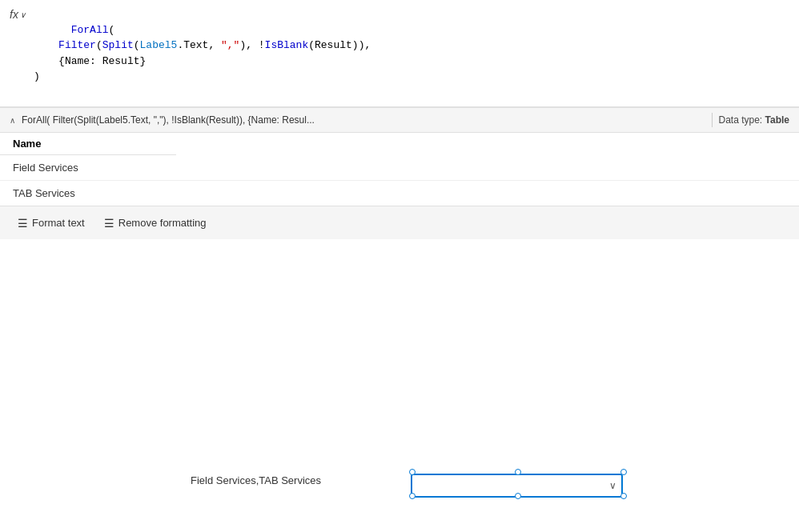  I want to click on fx-label: fx, so click(14, 14).